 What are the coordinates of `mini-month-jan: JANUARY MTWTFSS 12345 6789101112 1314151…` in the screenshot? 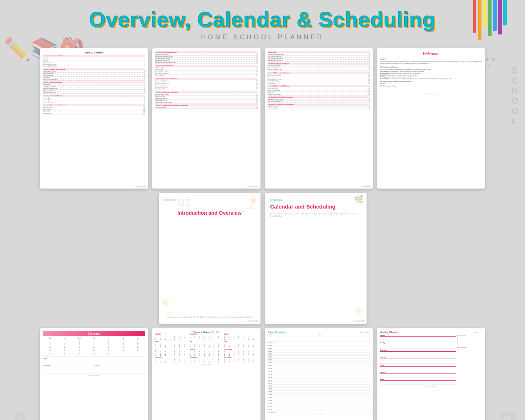 It's located at (172, 336).